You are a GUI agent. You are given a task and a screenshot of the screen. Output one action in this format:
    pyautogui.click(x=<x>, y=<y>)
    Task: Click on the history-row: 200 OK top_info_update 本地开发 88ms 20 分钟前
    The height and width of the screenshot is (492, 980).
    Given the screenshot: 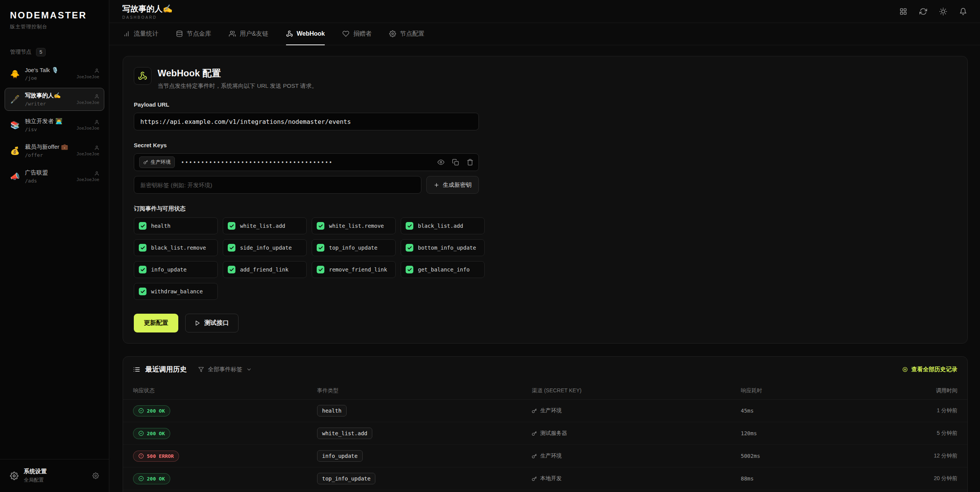 What is the action you would take?
    pyautogui.click(x=545, y=479)
    